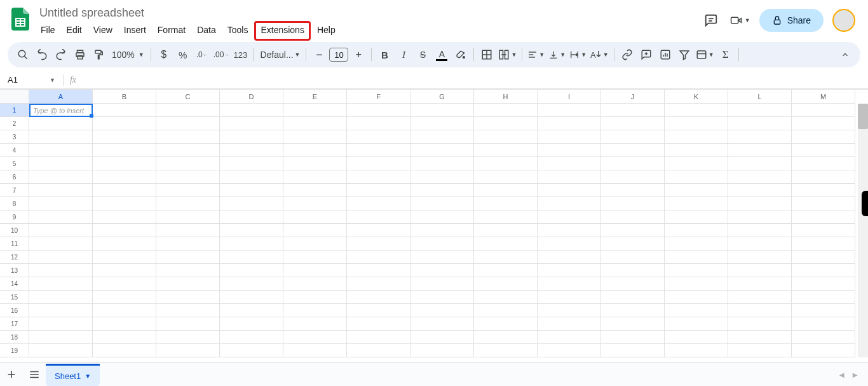 The image size is (868, 386). I want to click on column-header: I, so click(569, 97).